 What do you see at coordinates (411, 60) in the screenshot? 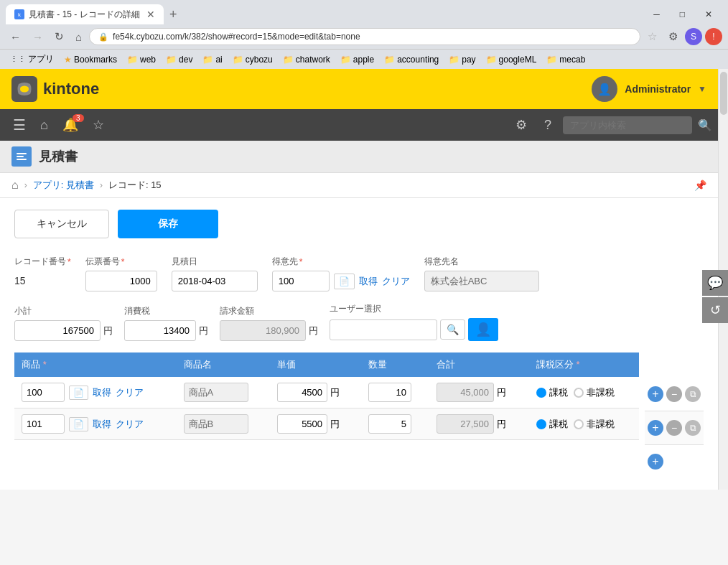
I see `bookmark-accounting: 📁 accounting` at bounding box center [411, 60].